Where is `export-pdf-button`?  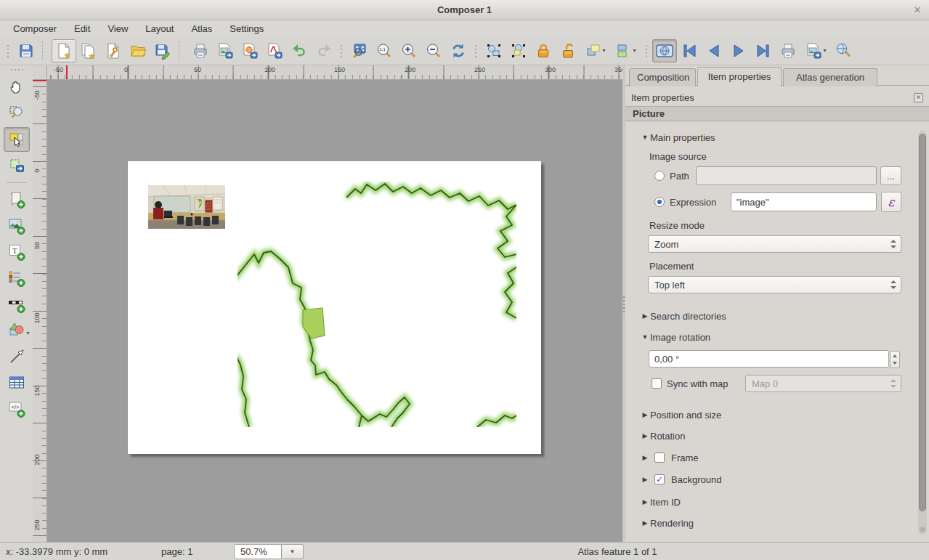 export-pdf-button is located at coordinates (275, 51).